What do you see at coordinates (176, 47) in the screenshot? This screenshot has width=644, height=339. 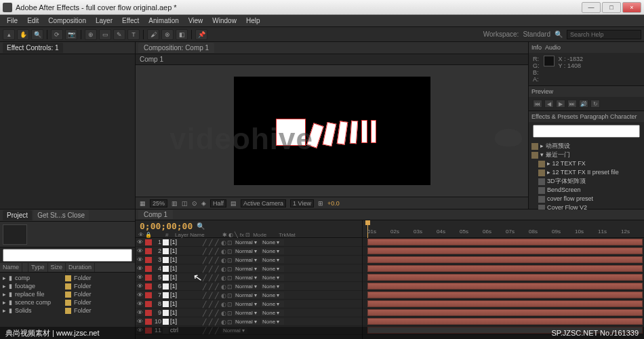 I see `tab-composition: Composition: Comp 1` at bounding box center [176, 47].